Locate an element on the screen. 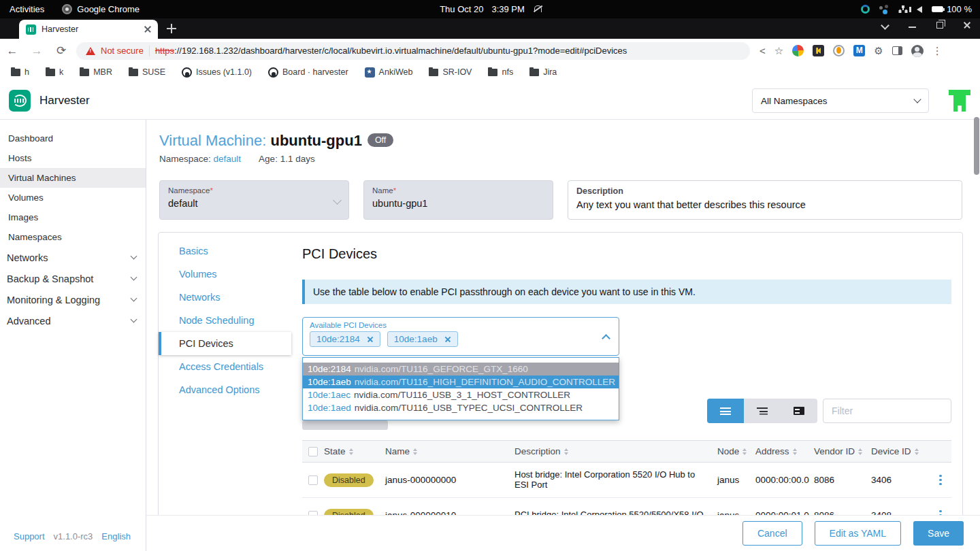 This screenshot has height=551, width=980. forward-button: → is located at coordinates (37, 51).